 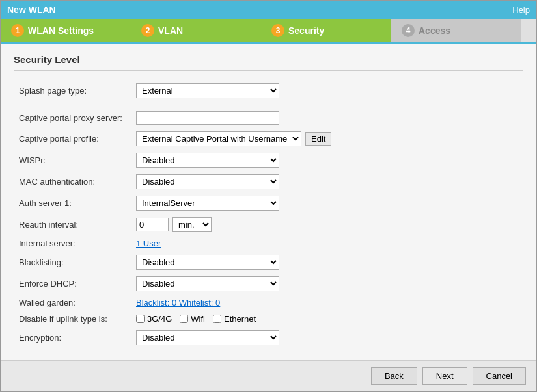 What do you see at coordinates (306, 31) in the screenshot?
I see `tab-label-3: Security` at bounding box center [306, 31].